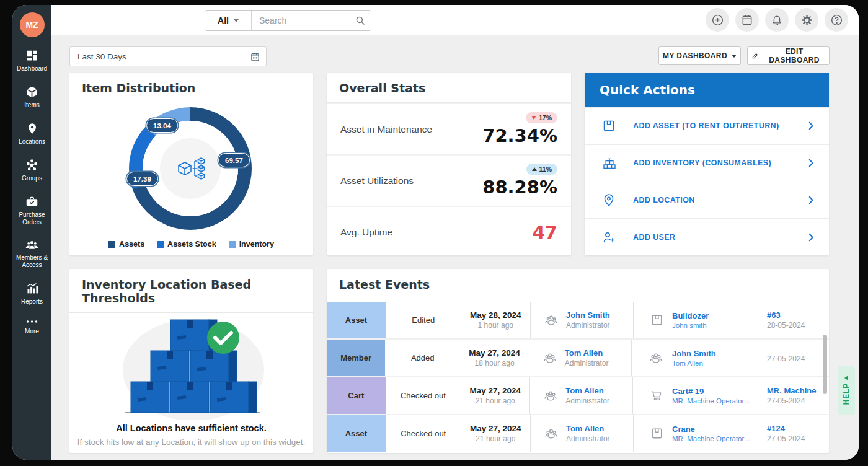 The image size is (868, 466). I want to click on event-item-sub-link: John smith, so click(715, 325).